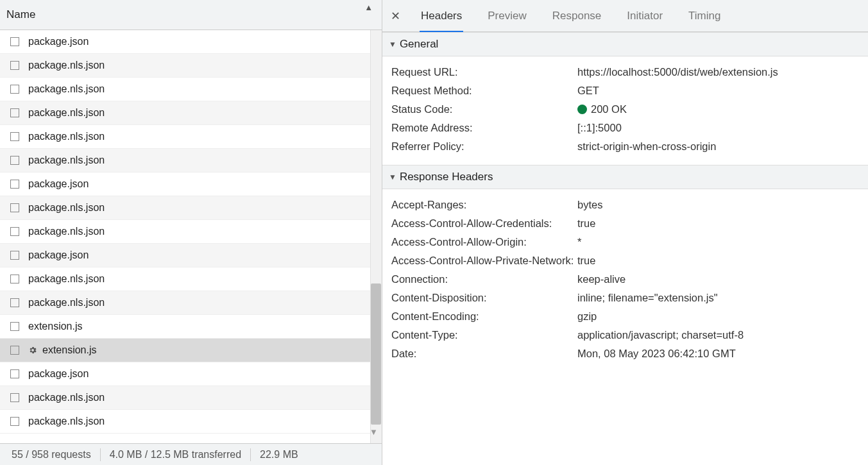  I want to click on section-general-title: General, so click(419, 44).